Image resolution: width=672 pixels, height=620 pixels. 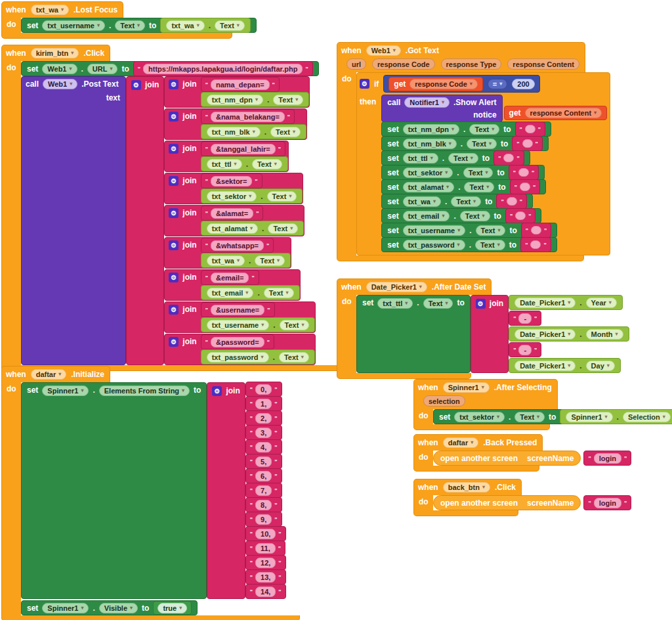 What do you see at coordinates (238, 342) in the screenshot?
I see `string-value: &password=` at bounding box center [238, 342].